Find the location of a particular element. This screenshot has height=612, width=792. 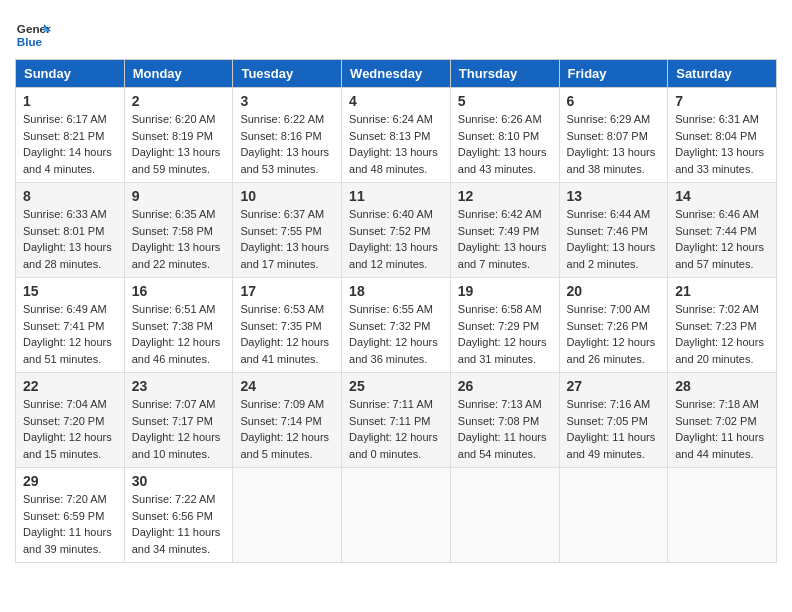

day-number: 29 is located at coordinates (70, 481).